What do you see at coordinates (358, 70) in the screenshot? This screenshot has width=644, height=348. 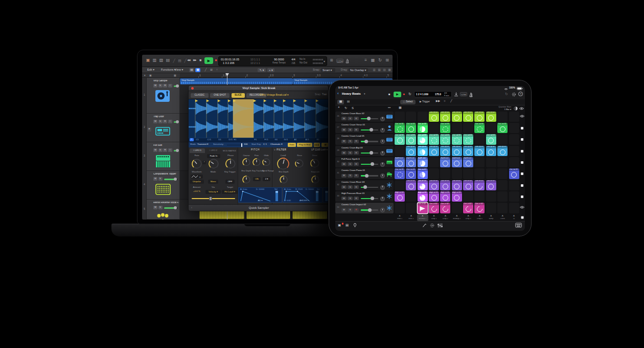 I see `drag-value-select: No Overlap ▾` at bounding box center [358, 70].